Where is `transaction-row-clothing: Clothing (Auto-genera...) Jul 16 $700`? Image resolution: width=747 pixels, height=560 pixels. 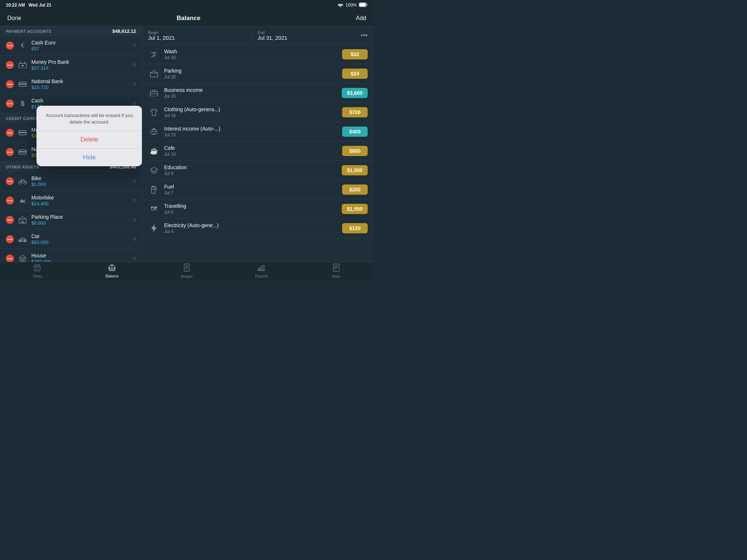
transaction-row-clothing: Clothing (Auto-genera...) Jul 16 $700 is located at coordinates (258, 112).